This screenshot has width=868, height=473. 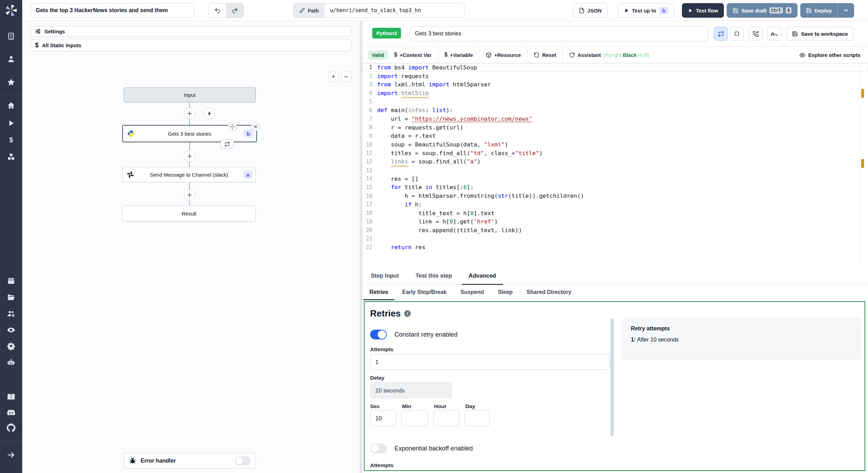 I want to click on save-to-workspace-button: Save to workspace, so click(x=820, y=34).